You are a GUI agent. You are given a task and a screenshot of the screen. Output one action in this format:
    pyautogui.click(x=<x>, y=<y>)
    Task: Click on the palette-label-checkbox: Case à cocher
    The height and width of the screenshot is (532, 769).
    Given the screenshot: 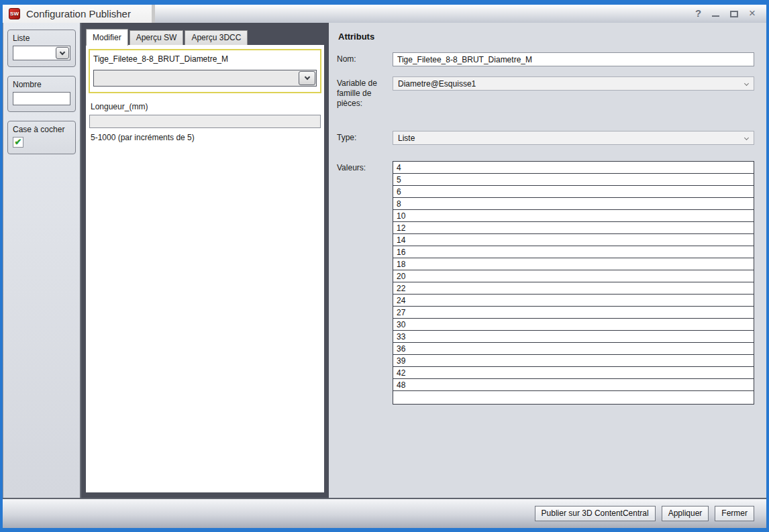 What is the action you would take?
    pyautogui.click(x=42, y=129)
    